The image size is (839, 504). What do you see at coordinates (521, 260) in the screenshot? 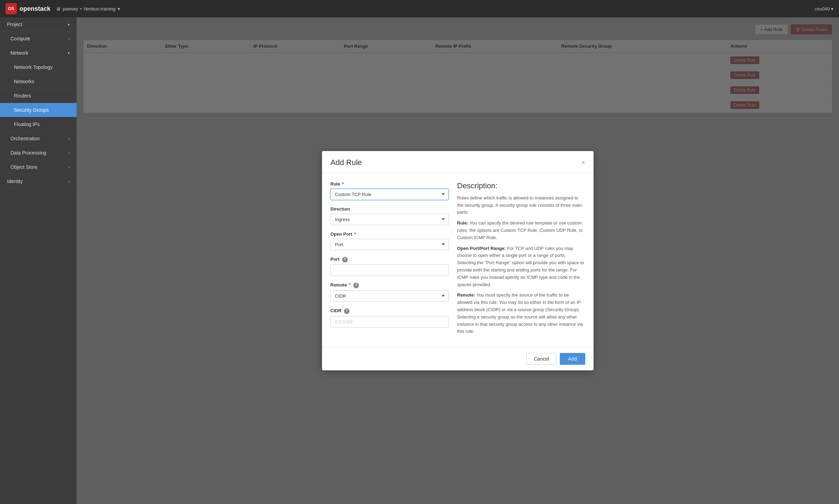
I see `modal-description: Description: Rules define which traffic …` at bounding box center [521, 260].